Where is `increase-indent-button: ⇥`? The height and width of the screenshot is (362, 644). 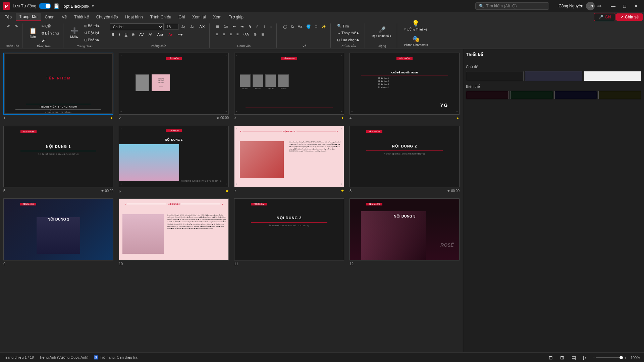 increase-indent-button: ⇥ is located at coordinates (242, 27).